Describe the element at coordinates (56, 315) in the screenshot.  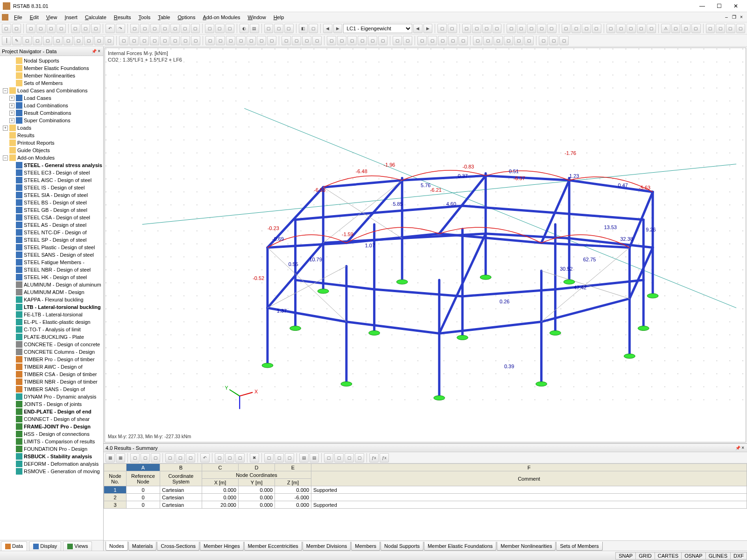
I see `tree-item: FE-LTB - Lateral-torsional` at that location.